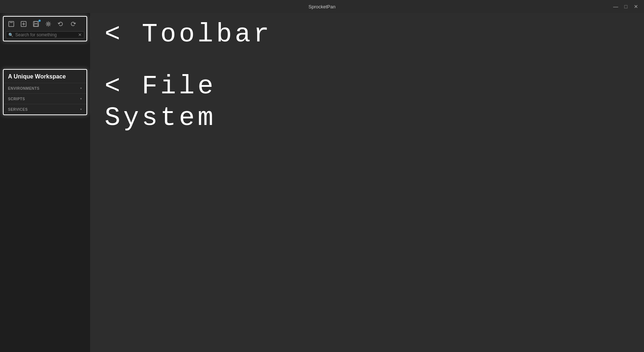 Image resolution: width=644 pixels, height=352 pixels. Describe the element at coordinates (73, 24) in the screenshot. I see `redo-icon` at that location.